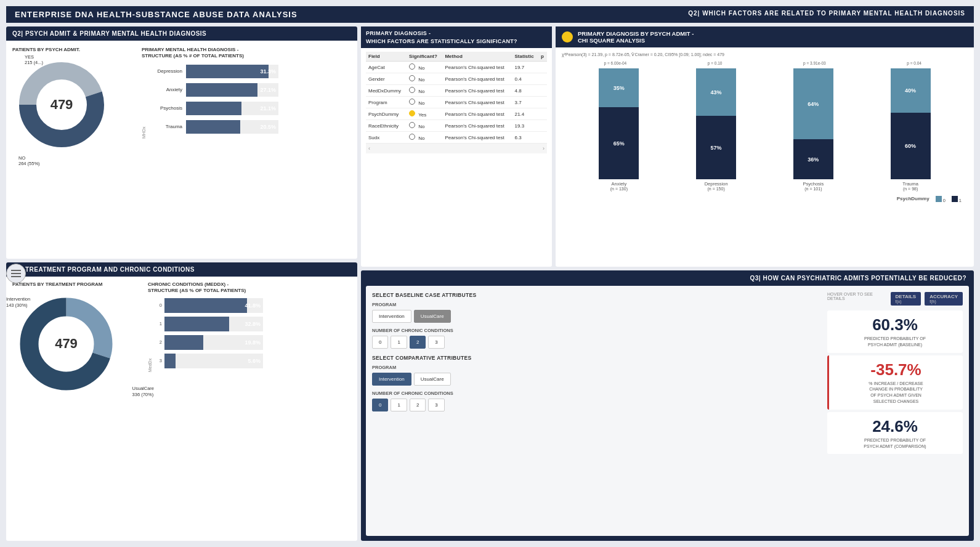 This screenshot has height=547, width=980. Describe the element at coordinates (456, 79) in the screenshot. I see `table-row: Gender No Pearson's Chi-squared test 0.4` at that location.